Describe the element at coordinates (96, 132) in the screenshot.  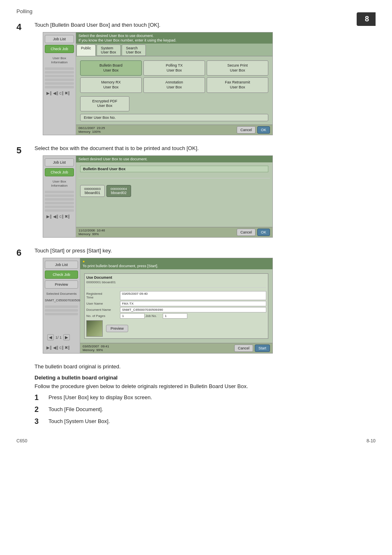
I see `footer-memory-val-s4: 100%` at that location.